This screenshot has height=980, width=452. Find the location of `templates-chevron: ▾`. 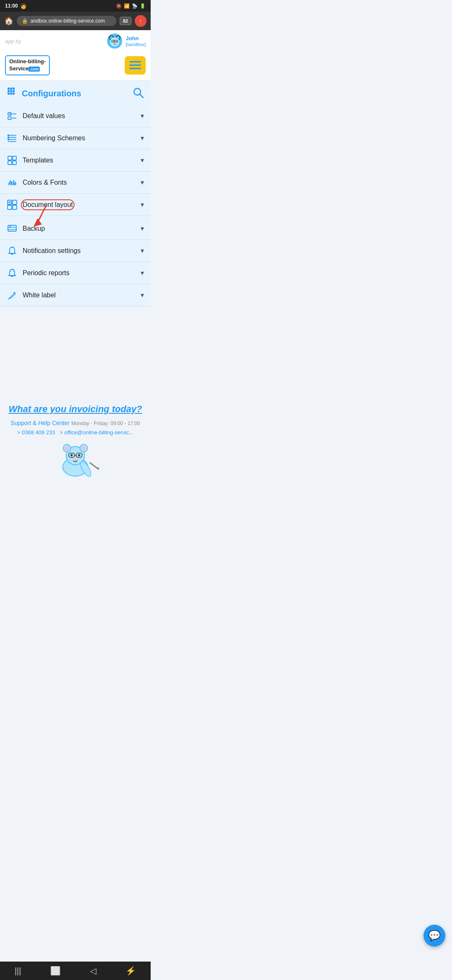

templates-chevron: ▾ is located at coordinates (142, 160).